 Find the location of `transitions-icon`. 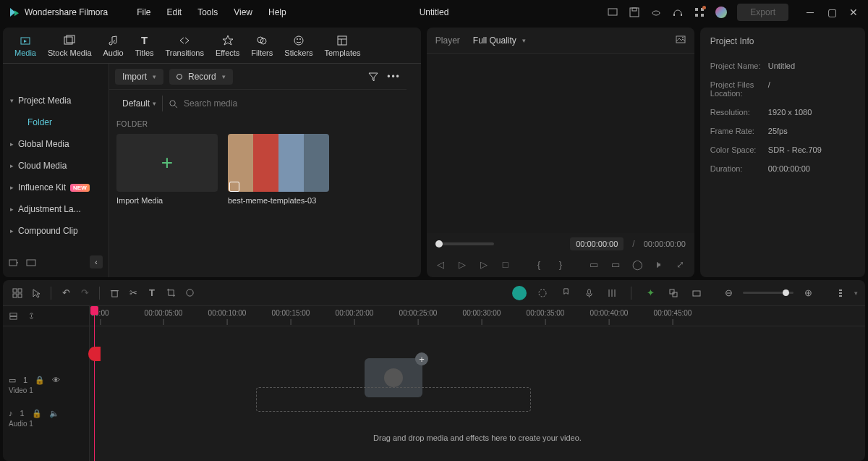

transitions-icon is located at coordinates (184, 41).